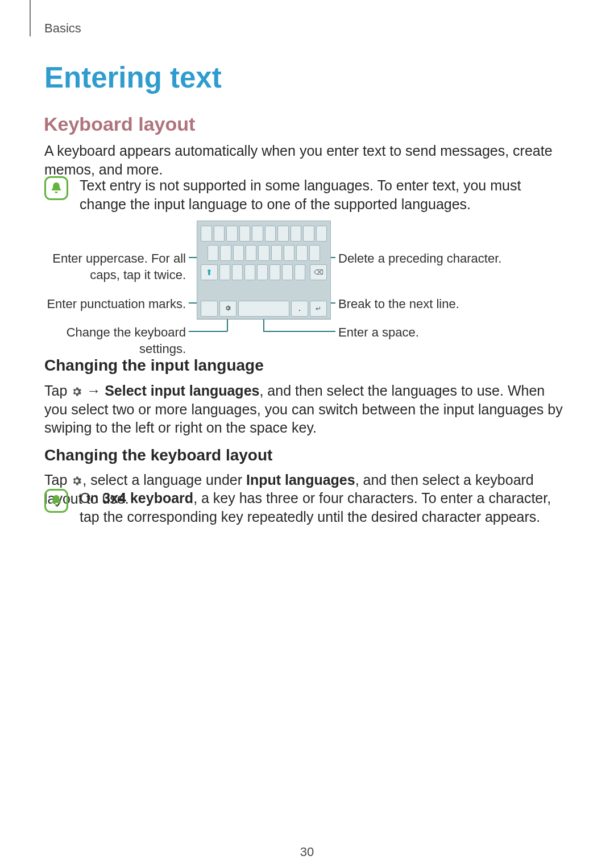  Describe the element at coordinates (158, 455) in the screenshot. I see `subheading-keyboard-layout: Changing the keyboard layout` at that location.